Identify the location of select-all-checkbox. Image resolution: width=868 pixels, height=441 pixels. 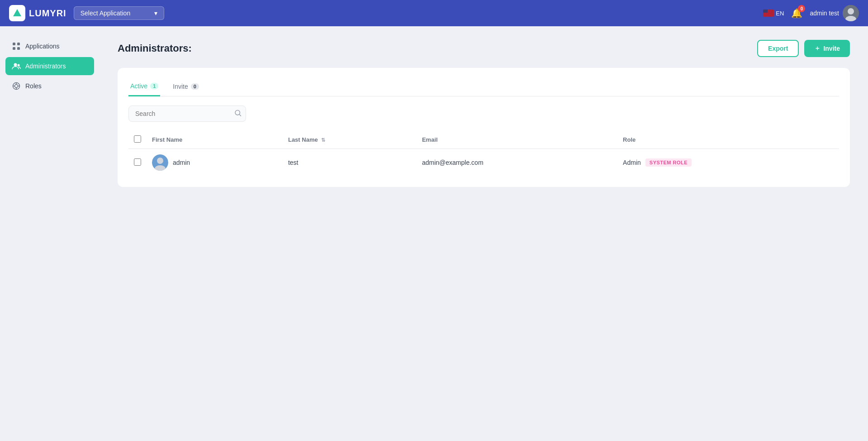
(138, 139).